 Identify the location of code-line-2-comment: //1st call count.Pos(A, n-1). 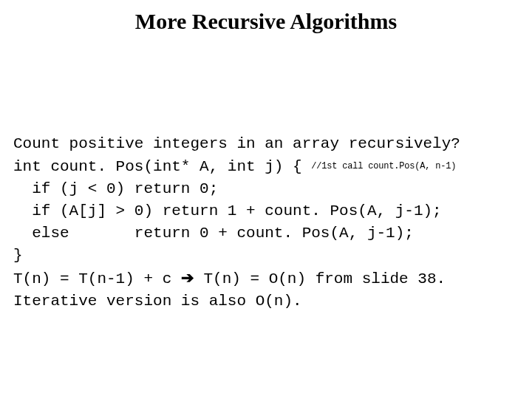
(383, 166).